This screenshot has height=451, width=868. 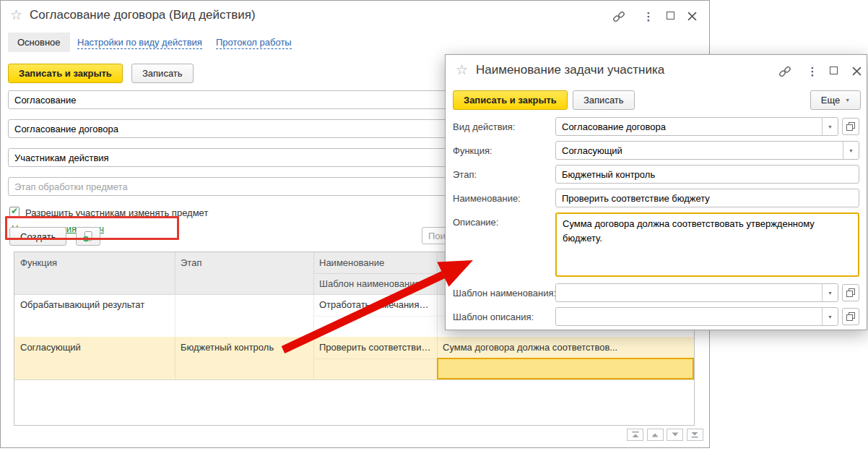 I want to click on action-kind-input, so click(x=697, y=126).